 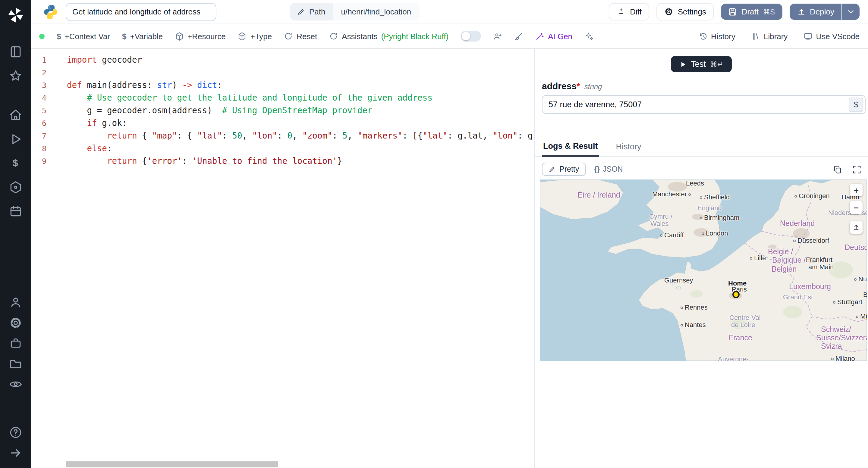 What do you see at coordinates (83, 36) in the screenshot?
I see `add-context-var-button: $ +Context Var` at bounding box center [83, 36].